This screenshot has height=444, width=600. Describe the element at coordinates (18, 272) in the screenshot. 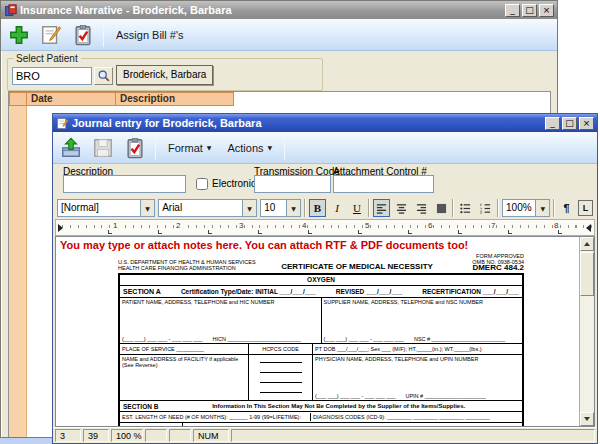

I see `grid-selector-column` at that location.